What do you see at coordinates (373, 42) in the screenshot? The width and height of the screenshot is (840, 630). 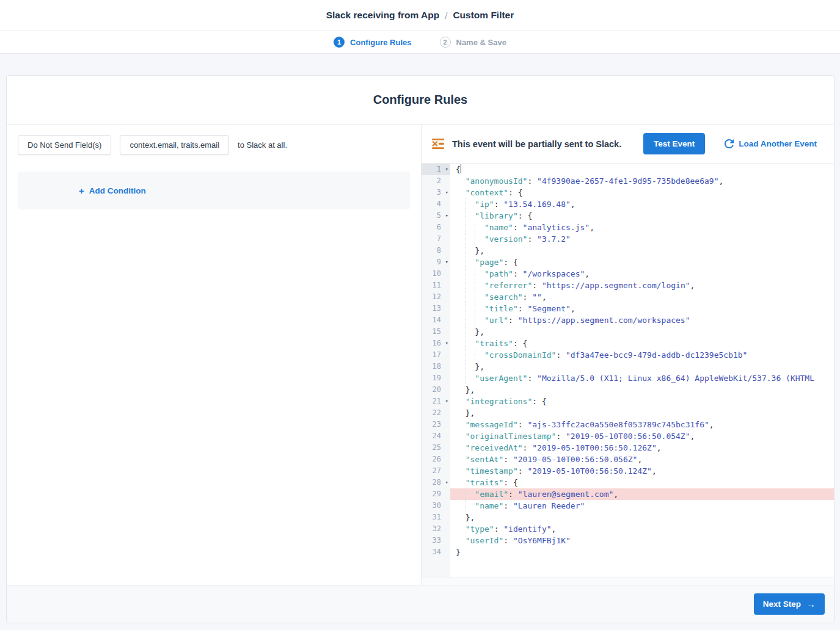 I see `step-configure-rules: 1 Configure Rules` at bounding box center [373, 42].